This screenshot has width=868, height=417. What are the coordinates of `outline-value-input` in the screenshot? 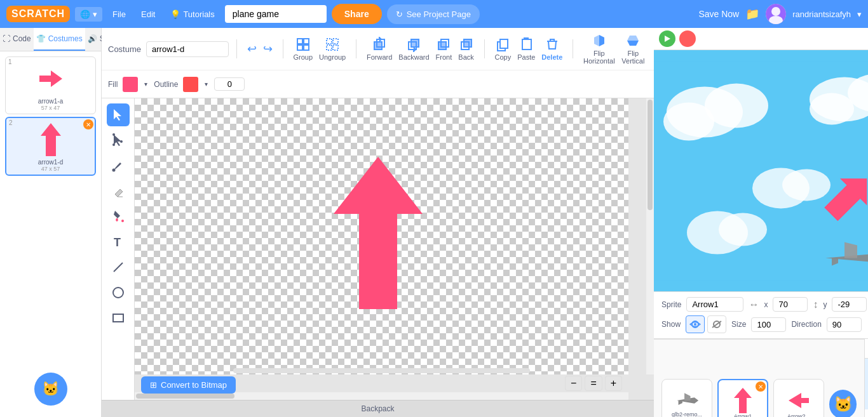 It's located at (229, 84).